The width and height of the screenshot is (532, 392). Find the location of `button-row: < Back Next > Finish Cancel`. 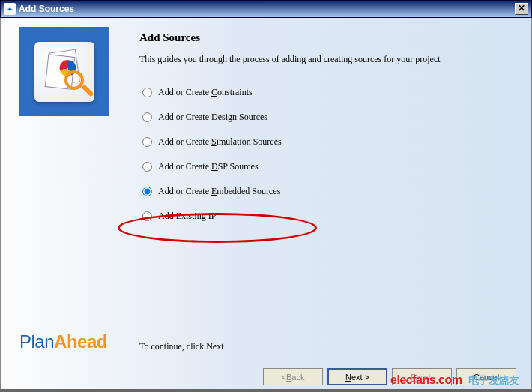

button-row: < Back Next > Finish Cancel is located at coordinates (390, 376).